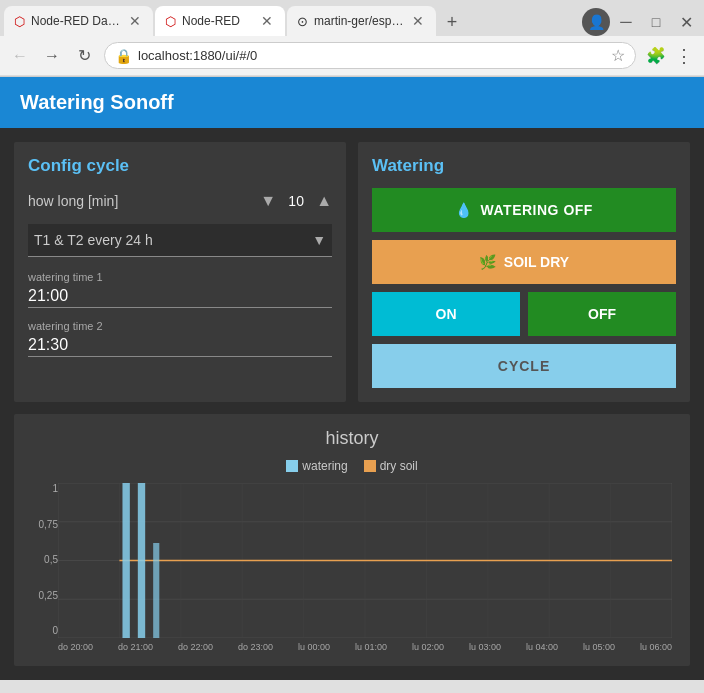 The width and height of the screenshot is (704, 693). I want to click on watering-time-2-group: watering time 2 21:30, so click(180, 338).